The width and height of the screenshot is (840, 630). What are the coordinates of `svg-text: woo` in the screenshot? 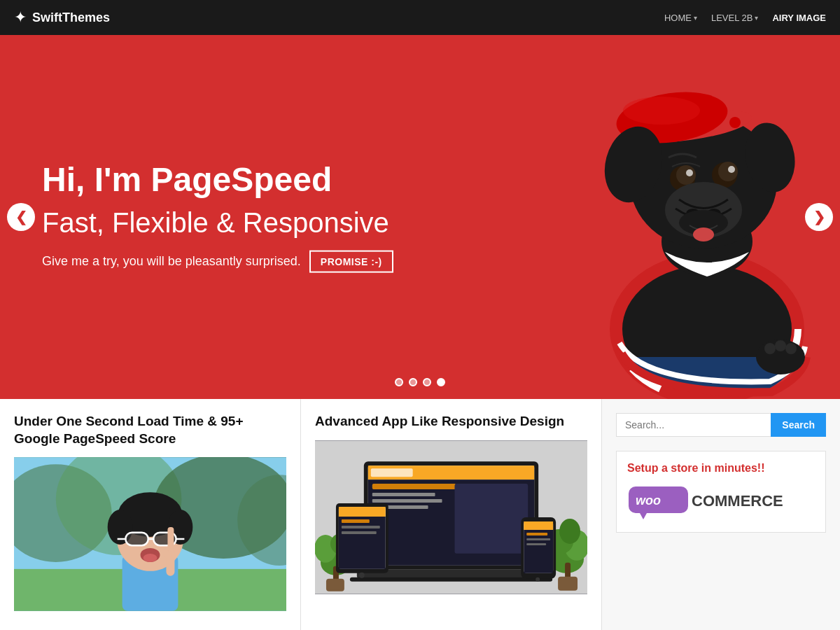 It's located at (648, 500).